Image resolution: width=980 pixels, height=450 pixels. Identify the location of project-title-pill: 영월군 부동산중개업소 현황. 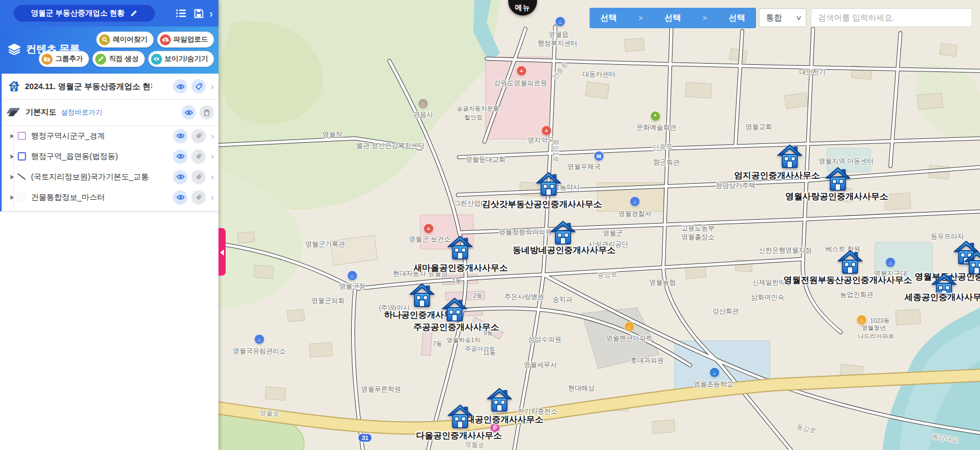
(84, 13).